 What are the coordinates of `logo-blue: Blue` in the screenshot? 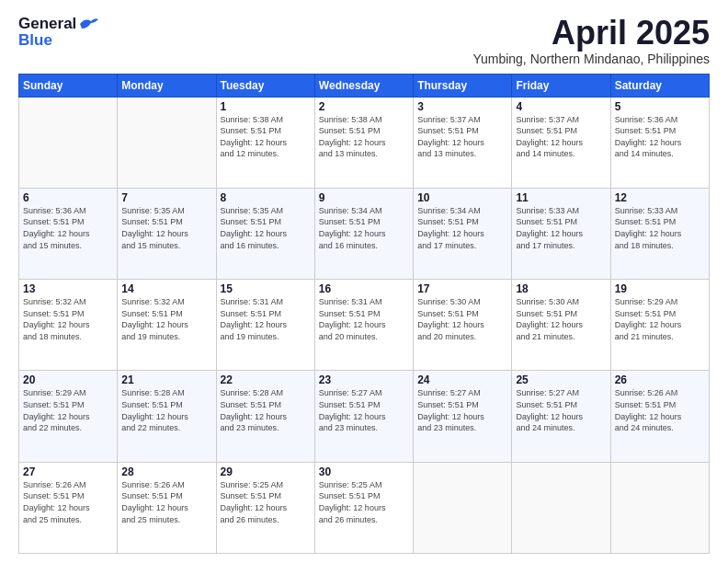 It's located at (35, 40).